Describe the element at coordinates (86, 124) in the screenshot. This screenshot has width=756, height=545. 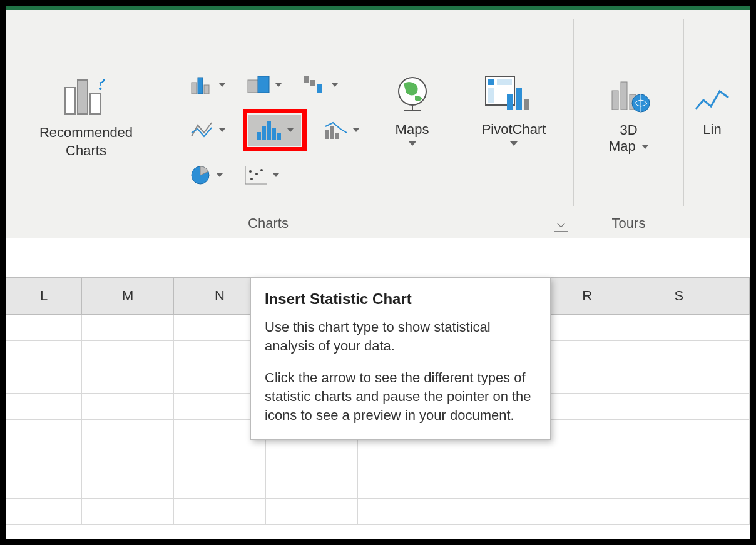
I see `recommended-charts-group: ? Recommended Charts` at that location.